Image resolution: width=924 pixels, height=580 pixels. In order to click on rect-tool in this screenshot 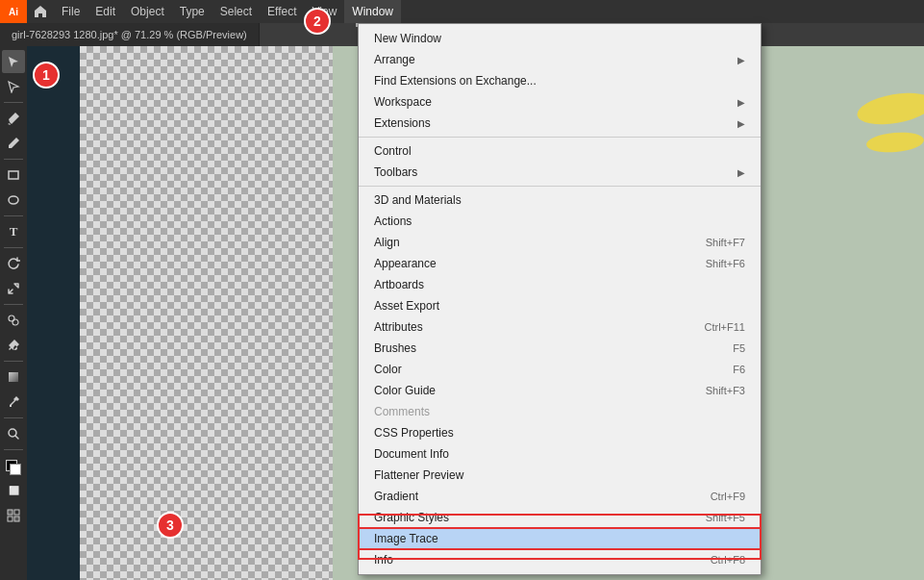, I will do `click(13, 175)`.